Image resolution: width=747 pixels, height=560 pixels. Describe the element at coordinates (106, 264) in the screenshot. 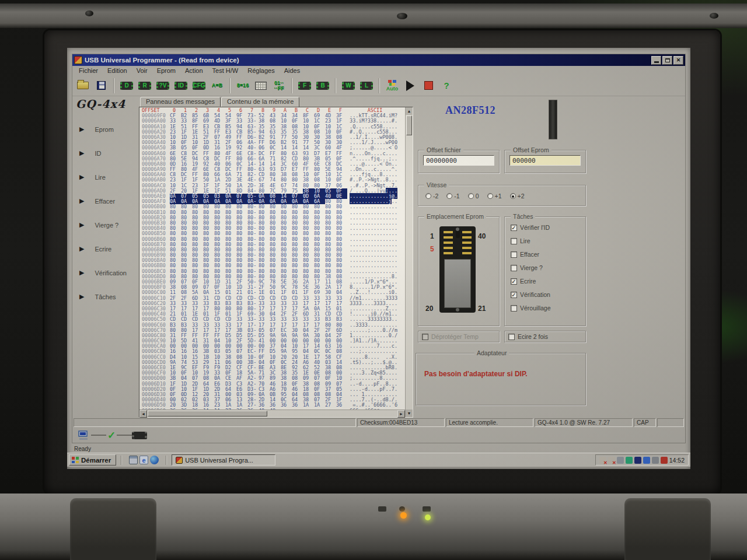

I see `sidebar: ▶Eprom▶ID▶Lire▶Effacer▶Vierge ?▶Ecrire▶V…` at that location.